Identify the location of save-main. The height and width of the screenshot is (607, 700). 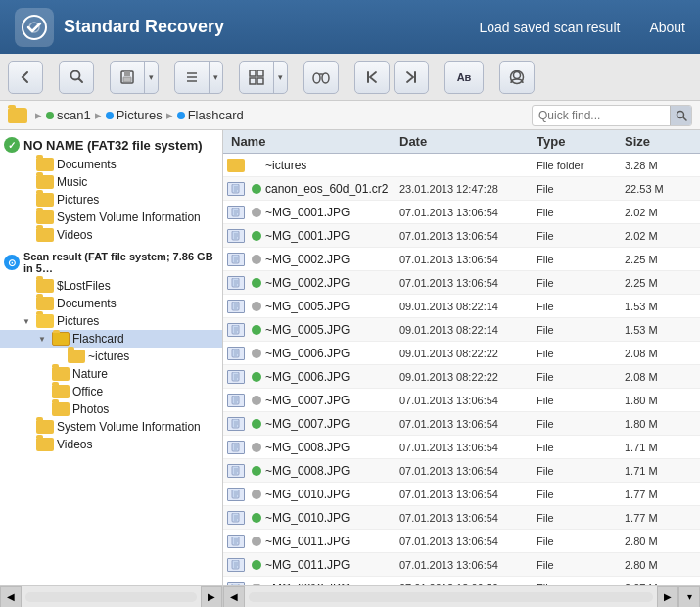
(127, 77).